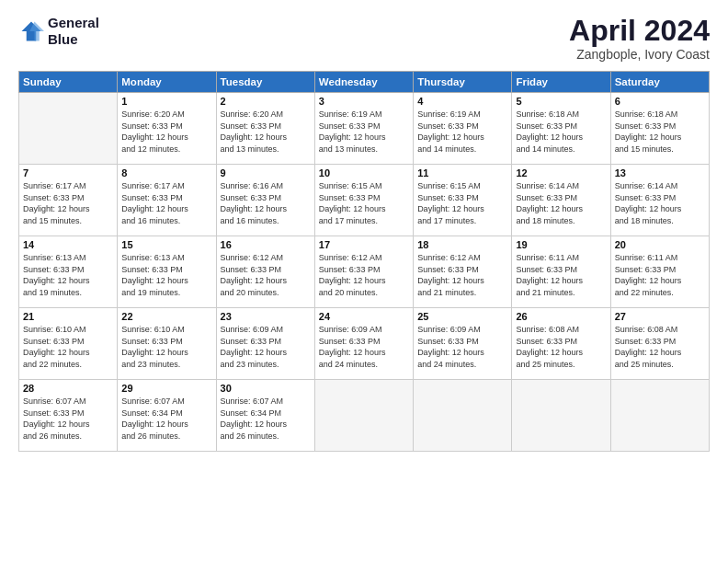 The height and width of the screenshot is (563, 728). Describe the element at coordinates (364, 173) in the screenshot. I see `day-number: 10` at that location.